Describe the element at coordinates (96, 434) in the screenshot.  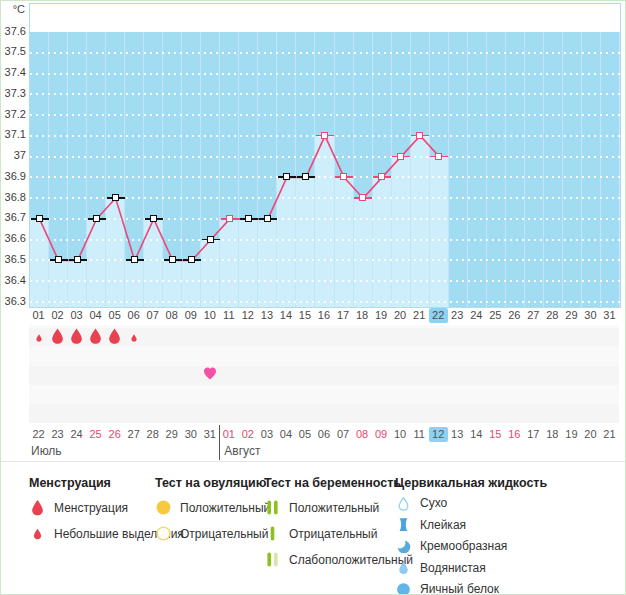
I see `calendar-date-Июль-25: 25` at that location.